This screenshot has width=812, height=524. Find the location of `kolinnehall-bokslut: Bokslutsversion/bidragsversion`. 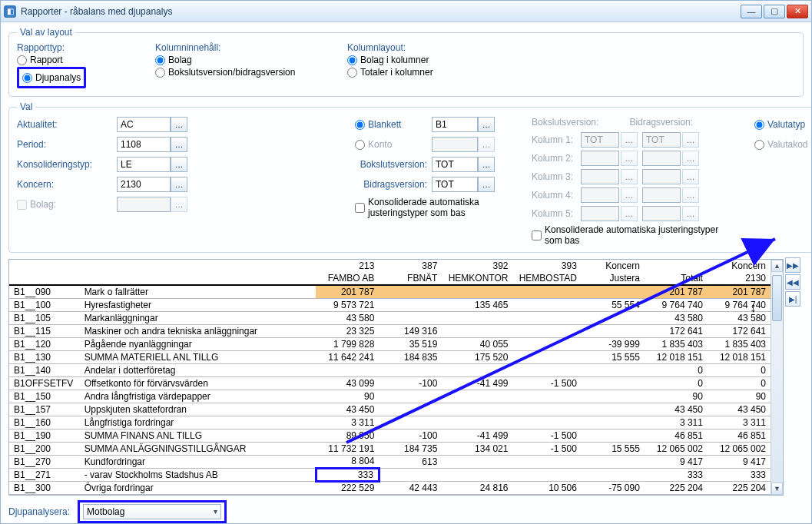

kolinnehall-bokslut: Bokslutsversion/bidragsversion is located at coordinates (251, 72).